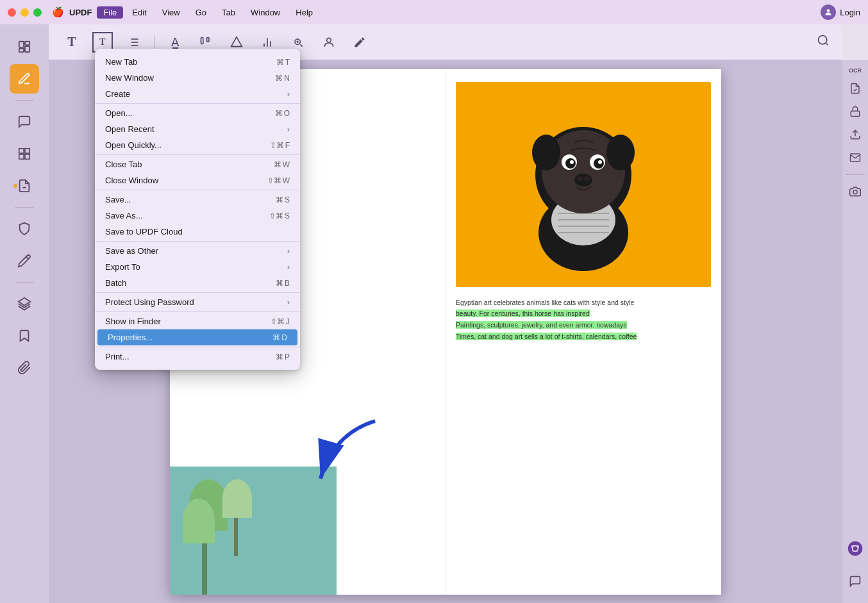 The width and height of the screenshot is (868, 603). I want to click on shortcut-new-tab: ⌘T, so click(283, 62).